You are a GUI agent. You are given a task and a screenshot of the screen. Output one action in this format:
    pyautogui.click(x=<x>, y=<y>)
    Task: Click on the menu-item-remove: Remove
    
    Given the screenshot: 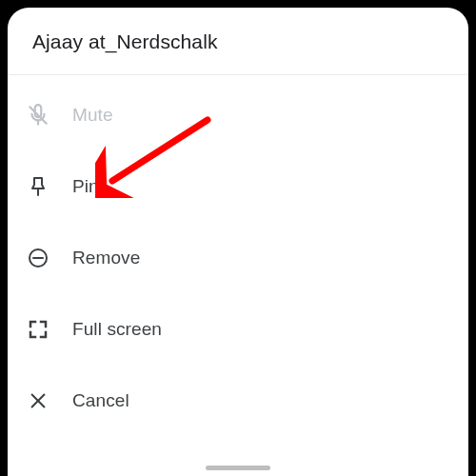 What is the action you would take?
    pyautogui.click(x=238, y=257)
    